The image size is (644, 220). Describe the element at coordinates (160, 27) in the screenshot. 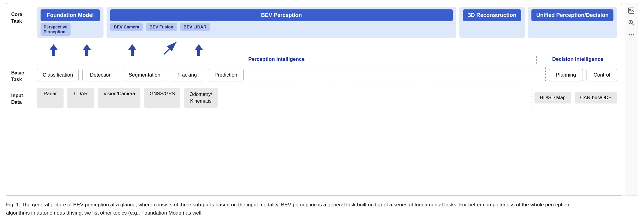

I see `bev-sub-boxes: BEV Camera BEV Fusion BEV LiDAR` at that location.